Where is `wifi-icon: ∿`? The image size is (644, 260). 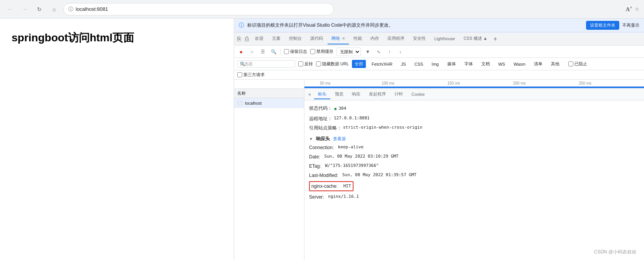 wifi-icon: ∿ is located at coordinates (379, 52).